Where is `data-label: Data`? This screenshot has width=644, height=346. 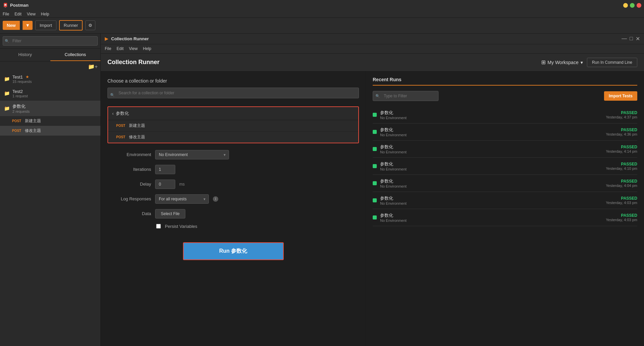
data-label: Data is located at coordinates (129, 213).